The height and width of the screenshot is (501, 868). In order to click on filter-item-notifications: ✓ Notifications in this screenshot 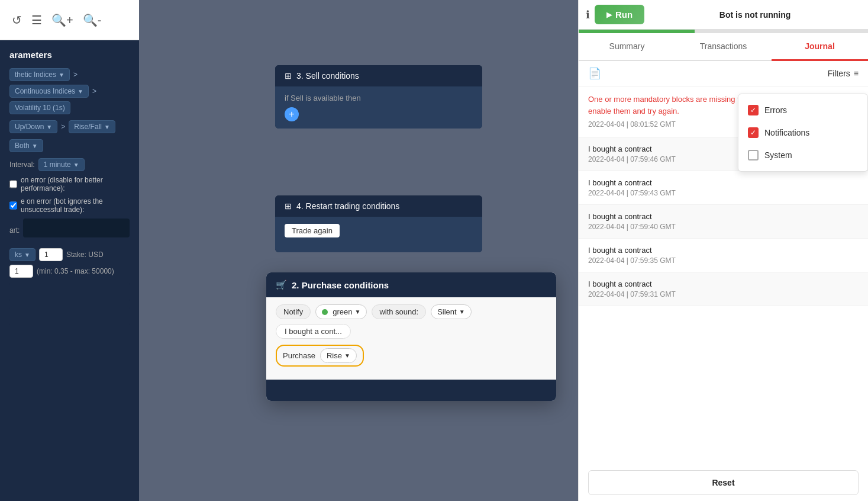, I will do `click(803, 133)`.